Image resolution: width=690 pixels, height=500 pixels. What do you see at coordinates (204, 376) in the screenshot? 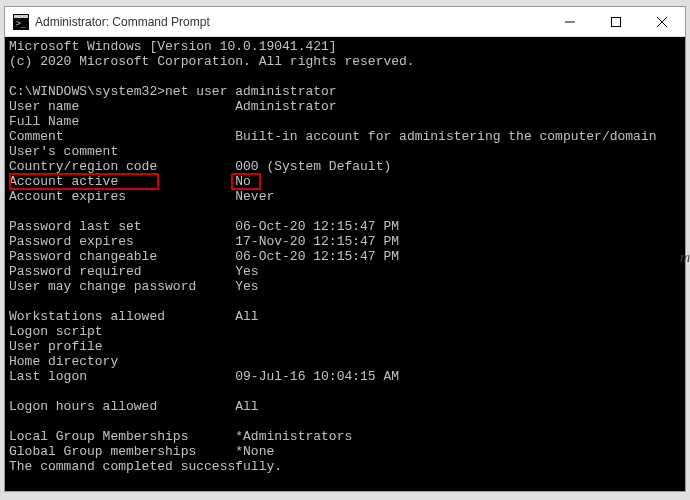
I see `row-last-logon: Last logon ‎09-‎Jul-‎16 10:04:15 AM` at bounding box center [204, 376].